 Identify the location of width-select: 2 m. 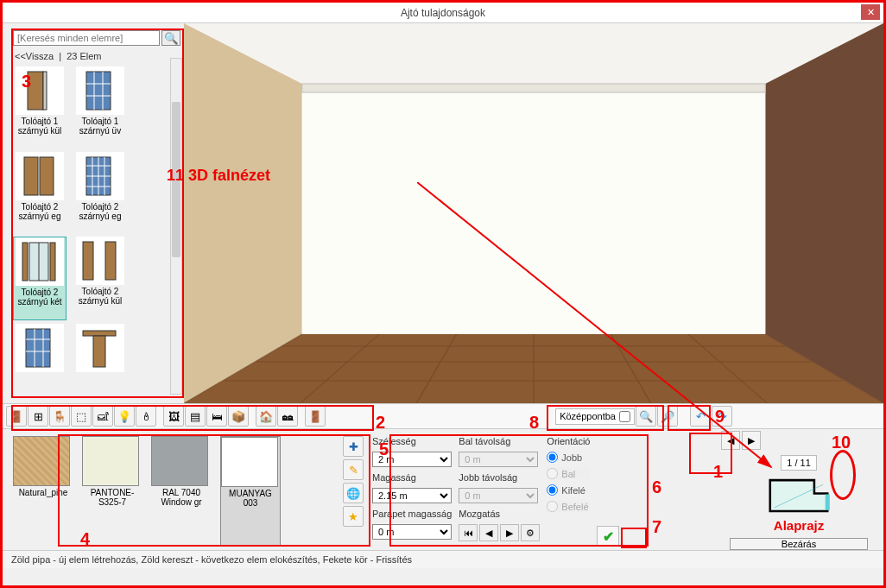
(412, 459).